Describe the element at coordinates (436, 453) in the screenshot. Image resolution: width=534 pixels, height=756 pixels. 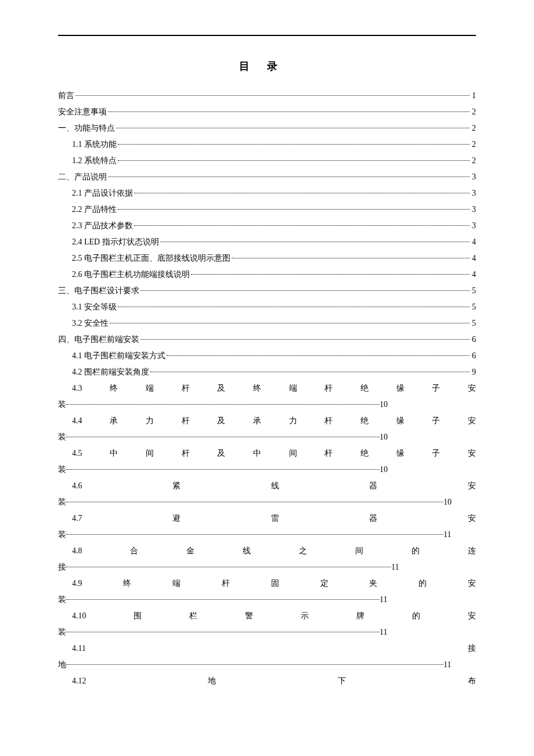
I see `toc-justified-char: 子` at that location.